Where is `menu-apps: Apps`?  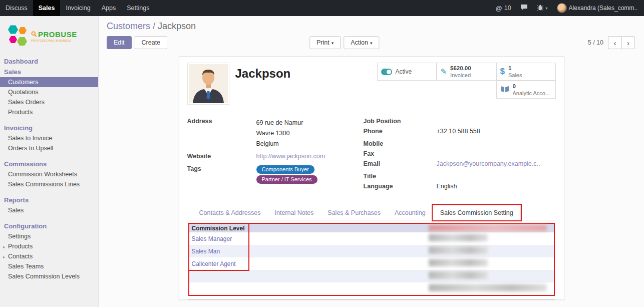 menu-apps: Apps is located at coordinates (109, 8).